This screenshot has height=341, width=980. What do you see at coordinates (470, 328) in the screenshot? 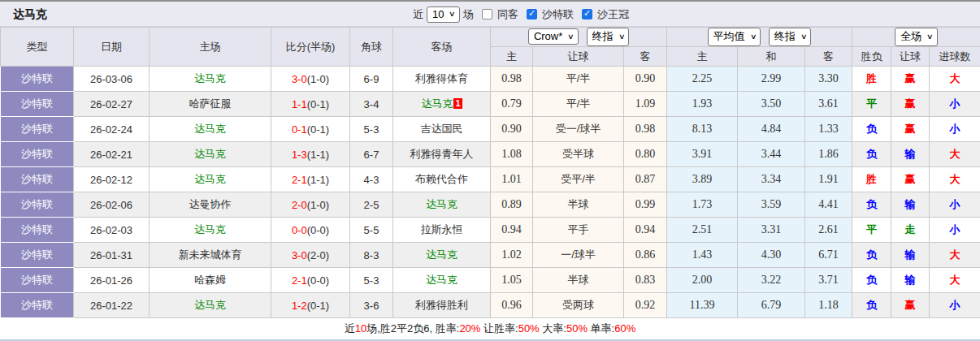
I see `footer-stat-value: 20%` at bounding box center [470, 328].